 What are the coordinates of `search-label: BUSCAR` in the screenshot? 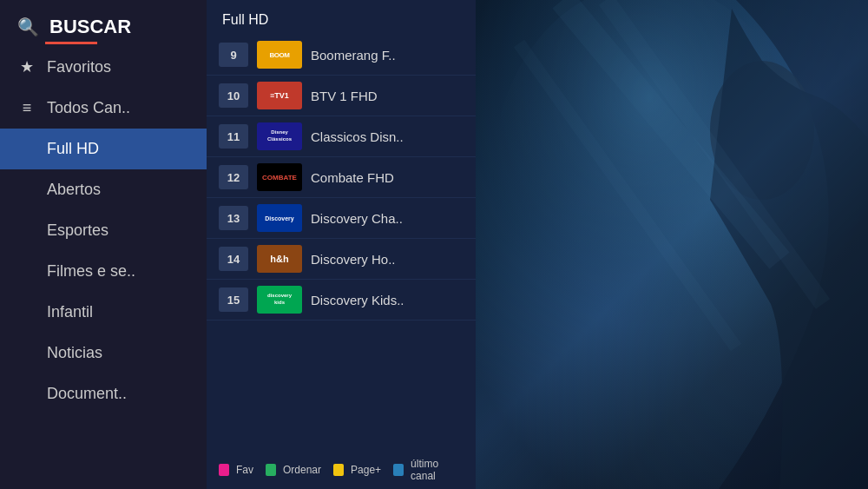 It's located at (90, 27).